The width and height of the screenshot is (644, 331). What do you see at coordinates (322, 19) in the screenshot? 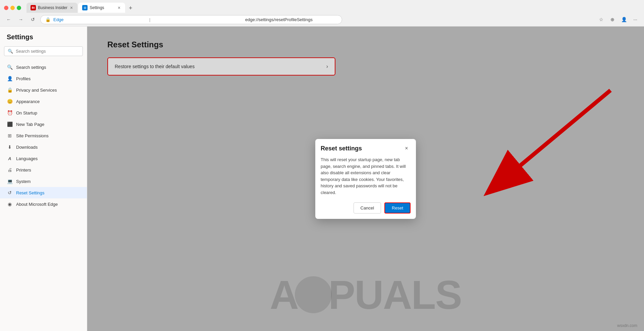
I see `address-bar-row: ← → ↺ 🔒 Edge | edge://settings/resetProf…` at bounding box center [322, 19].